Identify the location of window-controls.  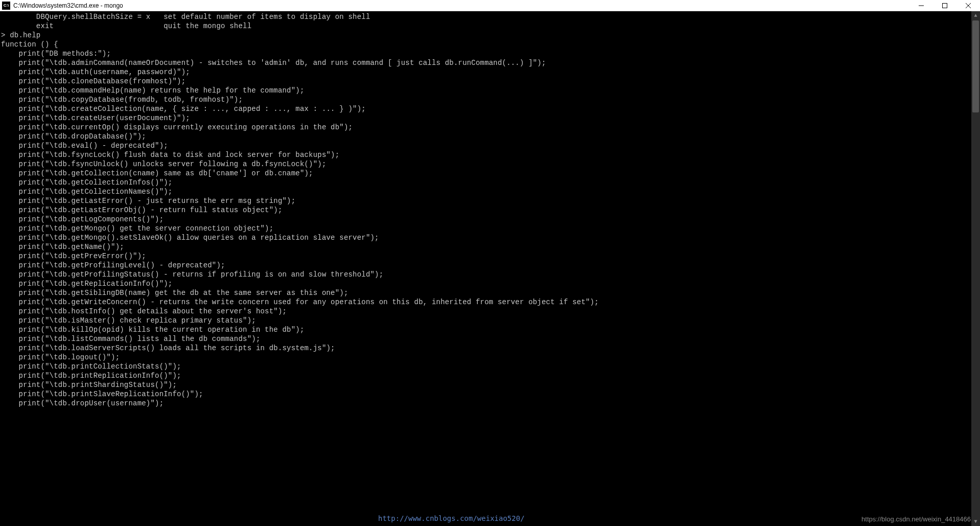
(945, 6).